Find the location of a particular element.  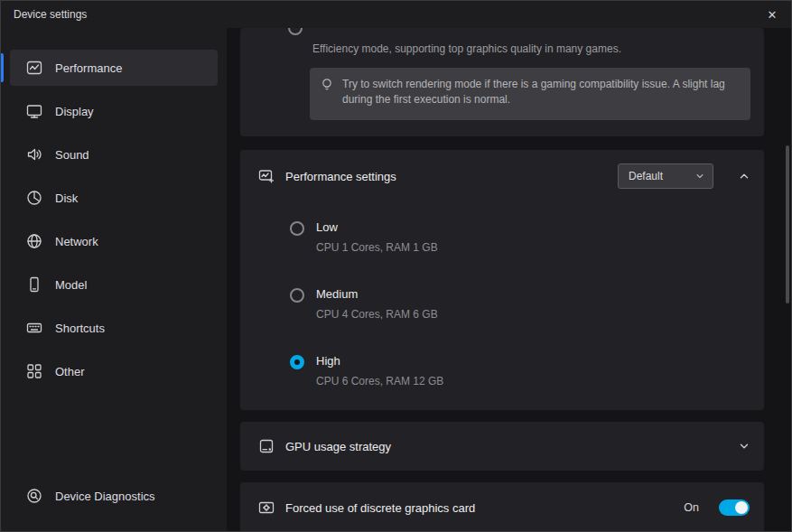

other-grid-icon is located at coordinates (34, 371).